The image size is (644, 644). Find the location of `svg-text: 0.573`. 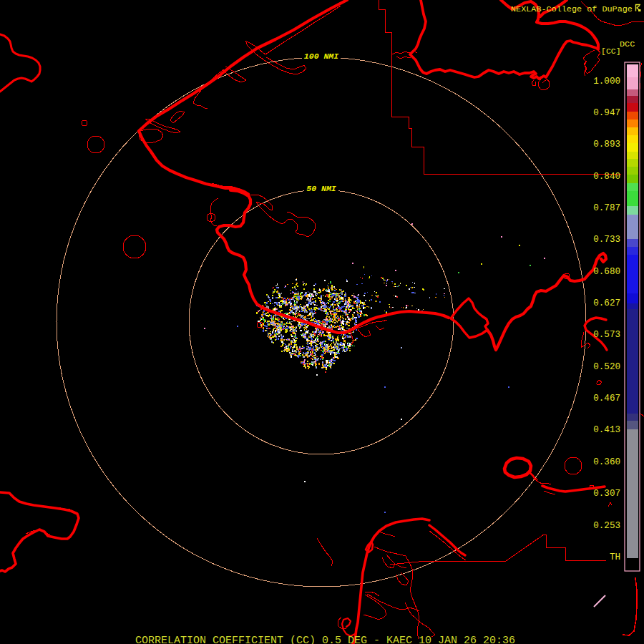

svg-text: 0.573 is located at coordinates (607, 335).